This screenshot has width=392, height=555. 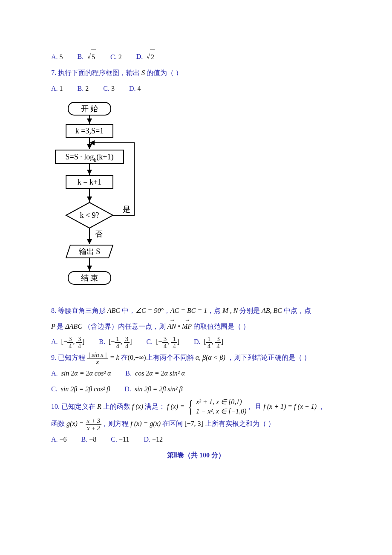 What do you see at coordinates (196, 342) in the screenshot?
I see `q8-options: A. [−34, 34] B. [−14, 34] C. [−34, 14] D…` at bounding box center [196, 342].